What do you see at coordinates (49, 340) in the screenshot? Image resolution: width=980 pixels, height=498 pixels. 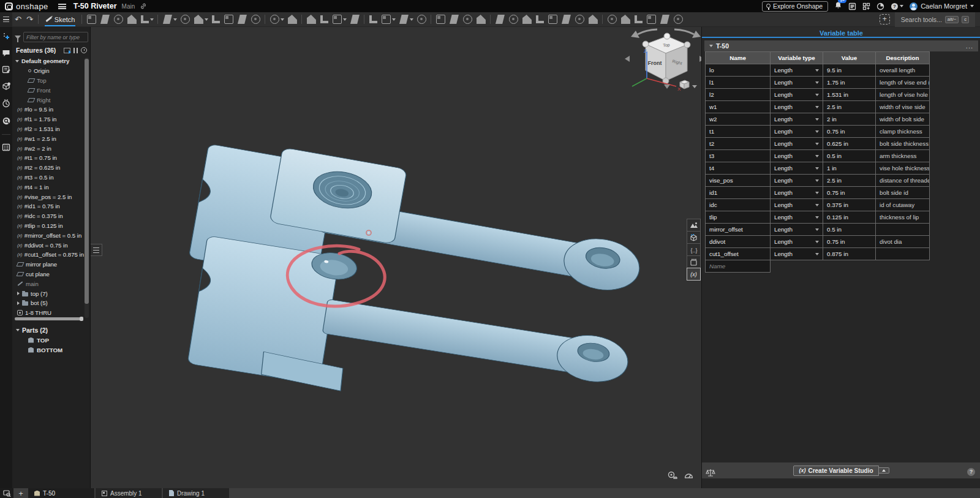 I see `part-list-item: TOP` at bounding box center [49, 340].